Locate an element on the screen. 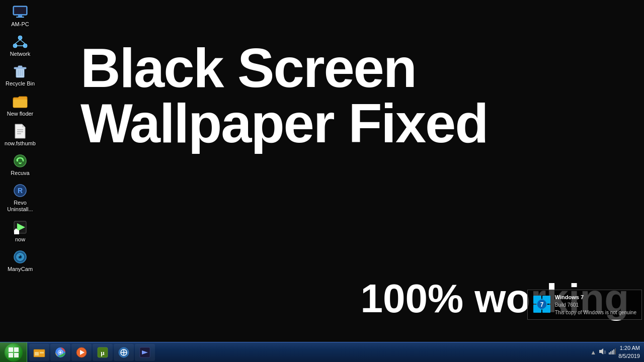 This screenshot has height=362, width=644. taskbar-app5 is located at coordinates (124, 352).